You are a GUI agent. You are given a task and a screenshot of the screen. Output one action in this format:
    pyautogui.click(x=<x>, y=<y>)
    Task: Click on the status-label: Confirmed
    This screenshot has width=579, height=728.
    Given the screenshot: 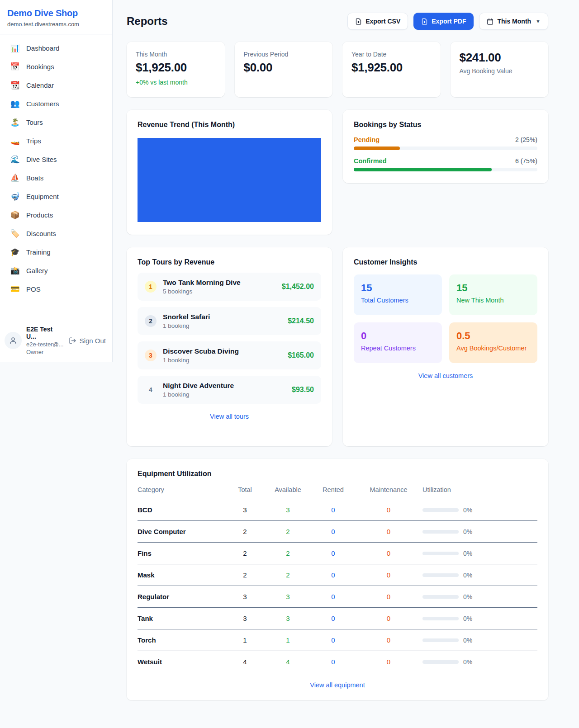 What is the action you would take?
    pyautogui.click(x=370, y=161)
    